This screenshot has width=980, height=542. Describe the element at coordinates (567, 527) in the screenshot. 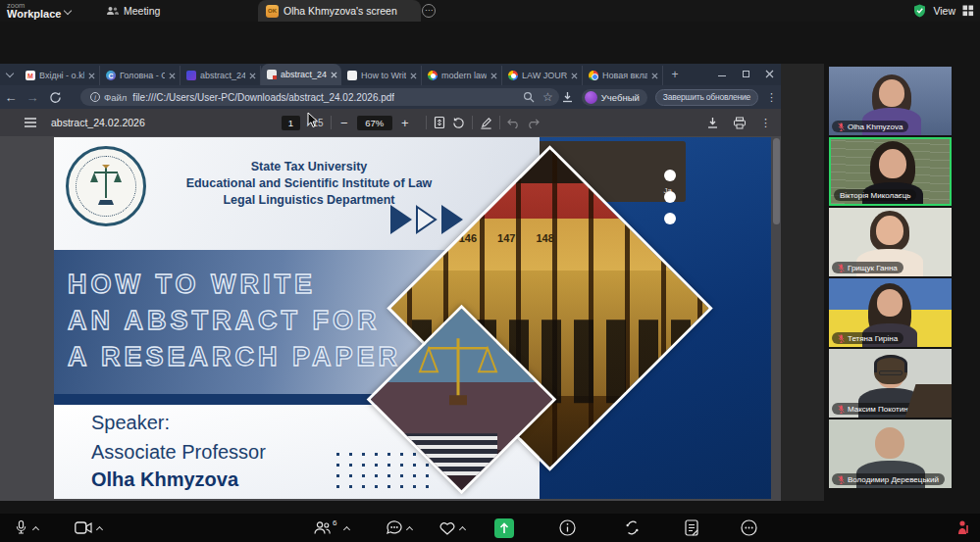

I see `info-icon` at that location.